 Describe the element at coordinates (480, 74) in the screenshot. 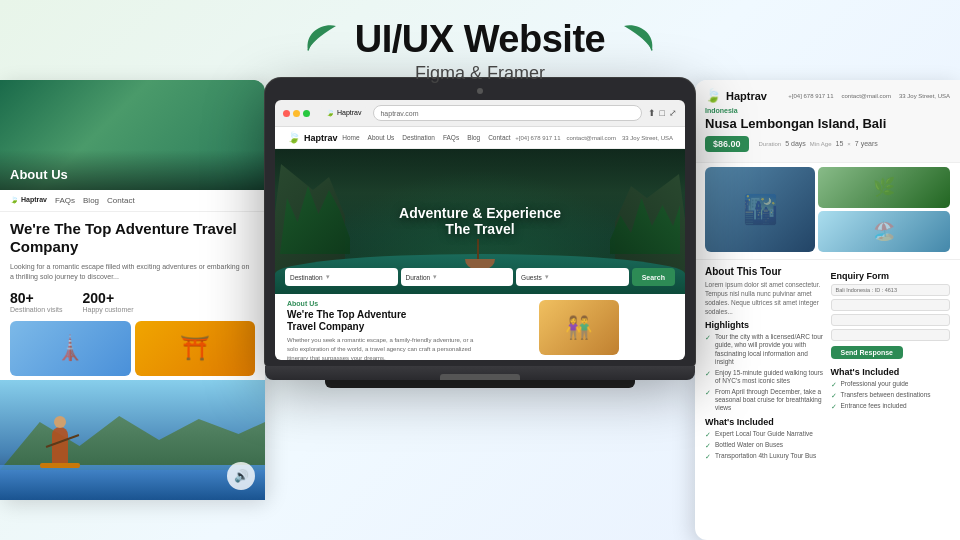

I see `subtitle: Figma & Framer` at that location.